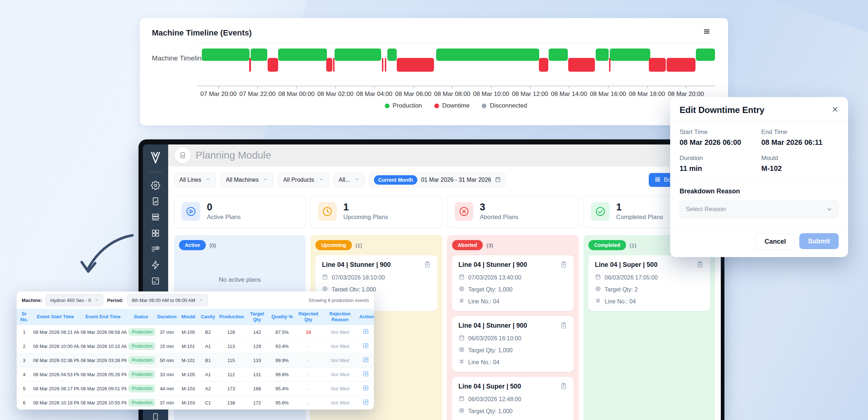  What do you see at coordinates (598, 290) in the screenshot?
I see `target-icon` at bounding box center [598, 290].